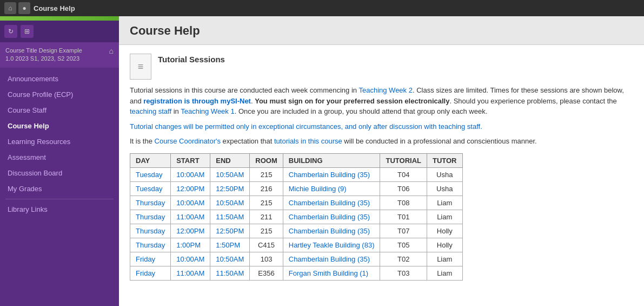  What do you see at coordinates (403, 217) in the screenshot?
I see `cell-tutorial: T01` at bounding box center [403, 217].